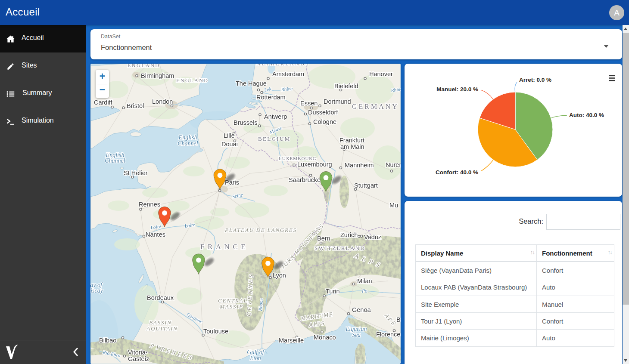  I want to click on svg-text: Auto: 40.0 %, so click(587, 115).